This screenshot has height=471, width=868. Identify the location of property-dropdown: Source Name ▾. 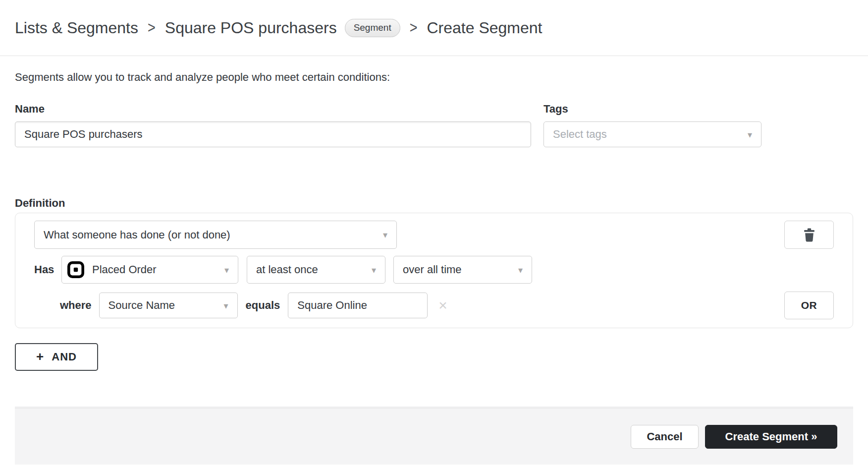
(168, 305).